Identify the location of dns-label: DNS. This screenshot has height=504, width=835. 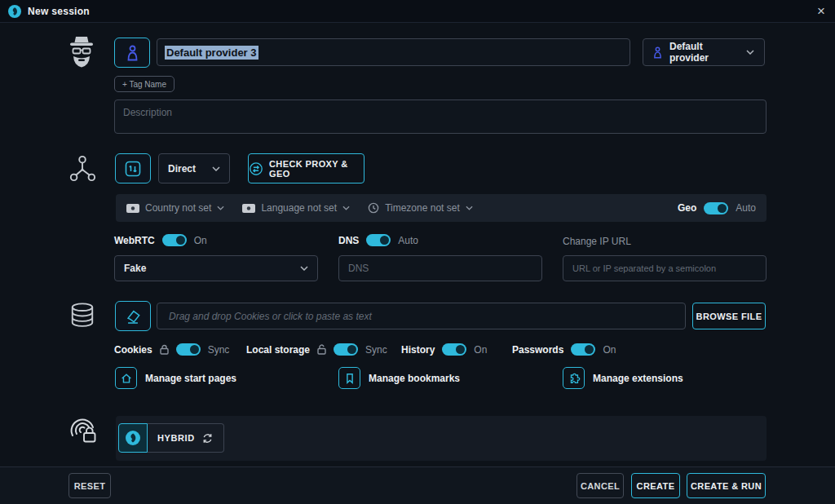
(349, 241).